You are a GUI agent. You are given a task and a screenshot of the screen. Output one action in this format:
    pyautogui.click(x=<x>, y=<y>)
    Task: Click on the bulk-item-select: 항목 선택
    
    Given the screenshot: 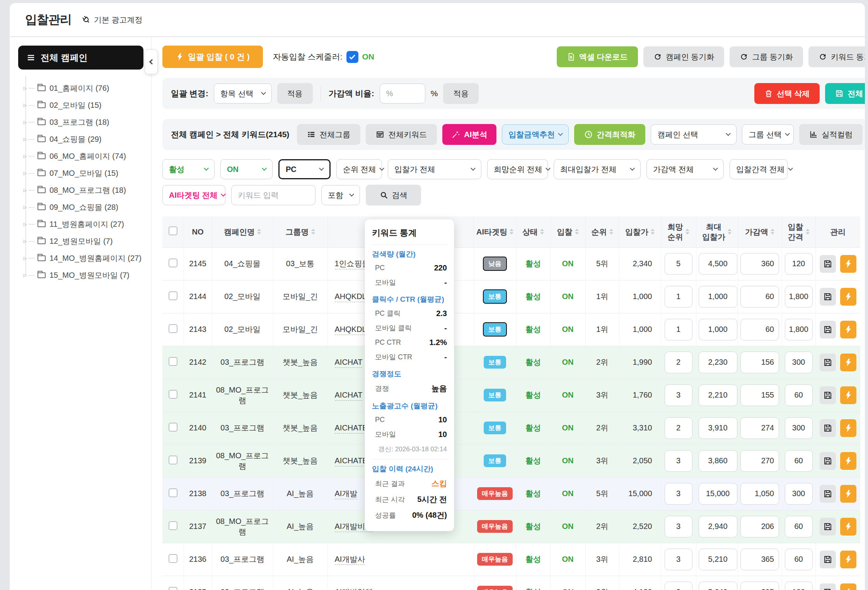 What is the action you would take?
    pyautogui.click(x=243, y=94)
    